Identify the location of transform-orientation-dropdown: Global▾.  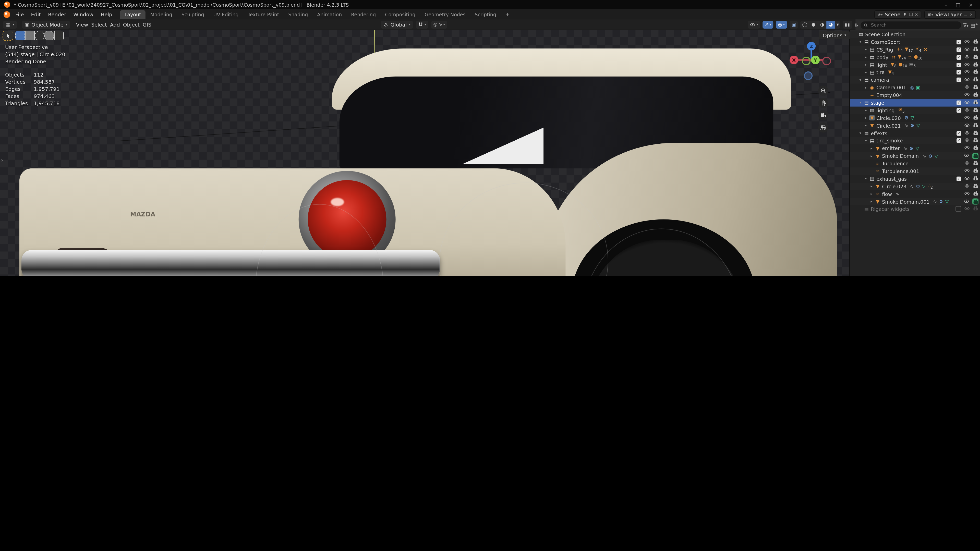
(397, 24).